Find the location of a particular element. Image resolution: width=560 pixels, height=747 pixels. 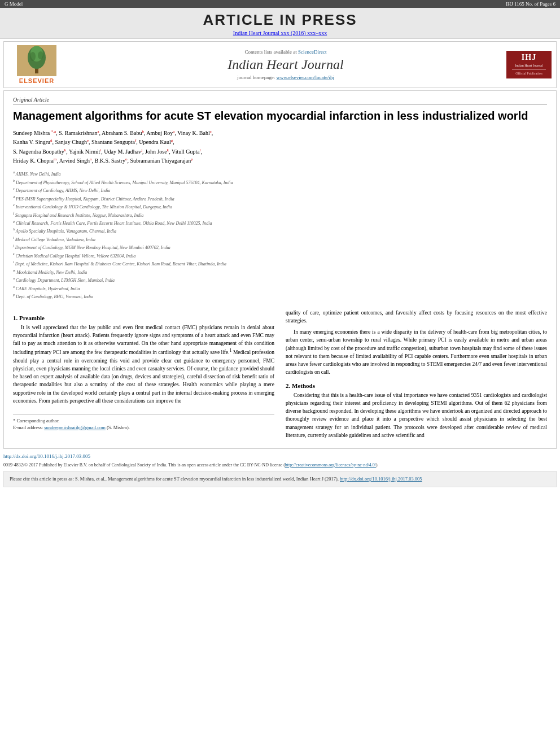

section-1-continuation: quality of care, optimize patient outcom… is located at coordinates (417, 343).